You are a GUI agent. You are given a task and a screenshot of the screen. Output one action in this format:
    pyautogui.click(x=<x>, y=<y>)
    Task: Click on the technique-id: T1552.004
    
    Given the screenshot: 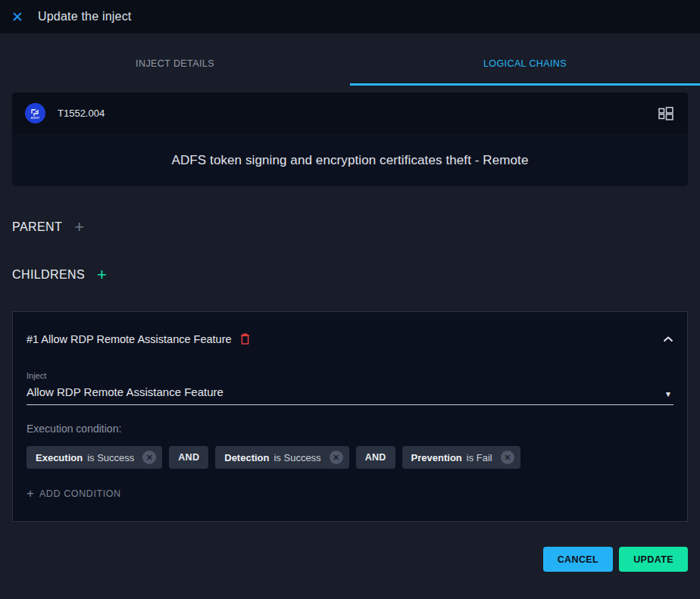 What is the action you would take?
    pyautogui.click(x=352, y=114)
    